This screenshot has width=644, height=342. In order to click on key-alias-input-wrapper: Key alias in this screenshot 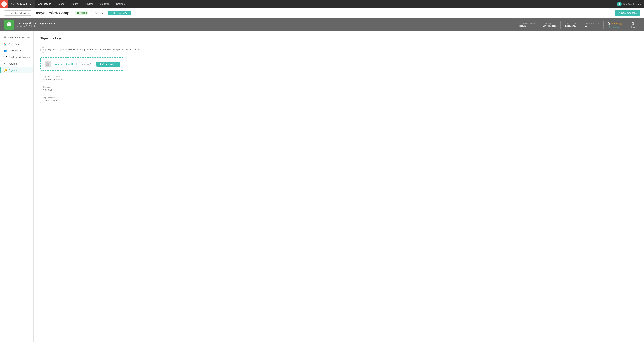, I will do `click(72, 89)`.